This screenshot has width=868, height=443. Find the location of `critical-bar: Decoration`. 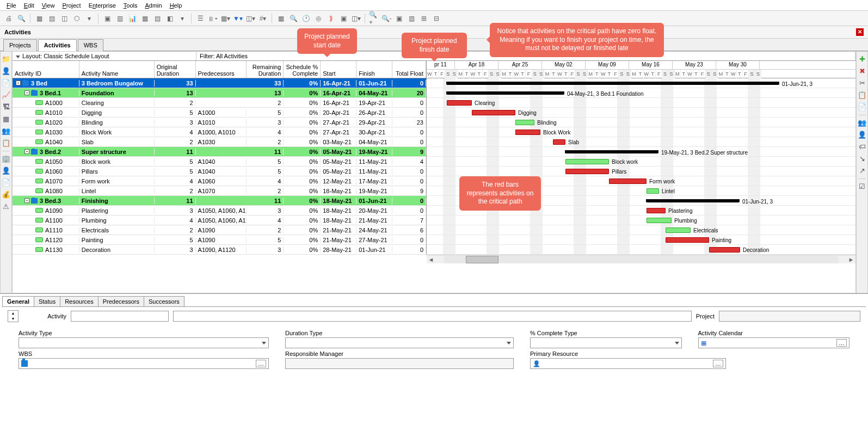

critical-bar: Decoration is located at coordinates (725, 250).